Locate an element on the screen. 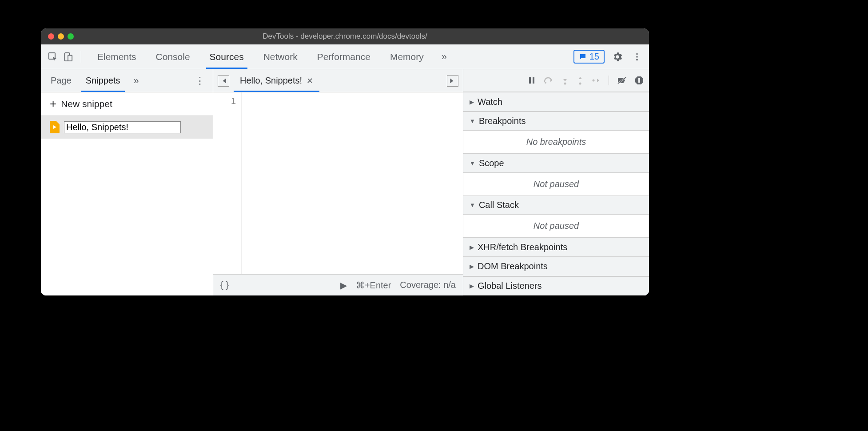 This screenshot has width=868, height=431. tab-console: Console is located at coordinates (173, 57).